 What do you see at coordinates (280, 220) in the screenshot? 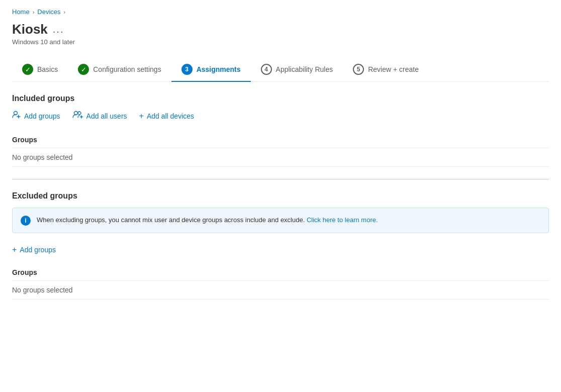
I see `info-box: i When excluding groups, you cannot mix …` at bounding box center [280, 220].